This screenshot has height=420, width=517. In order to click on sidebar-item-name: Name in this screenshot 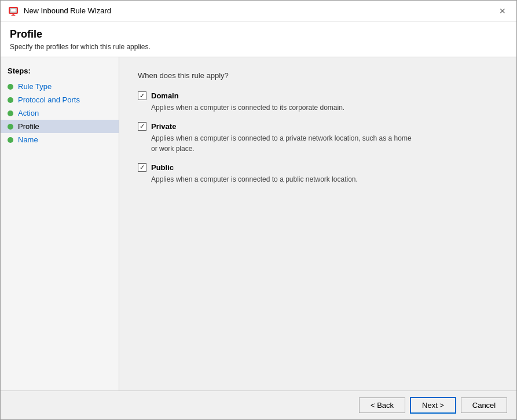, I will do `click(60, 140)`.